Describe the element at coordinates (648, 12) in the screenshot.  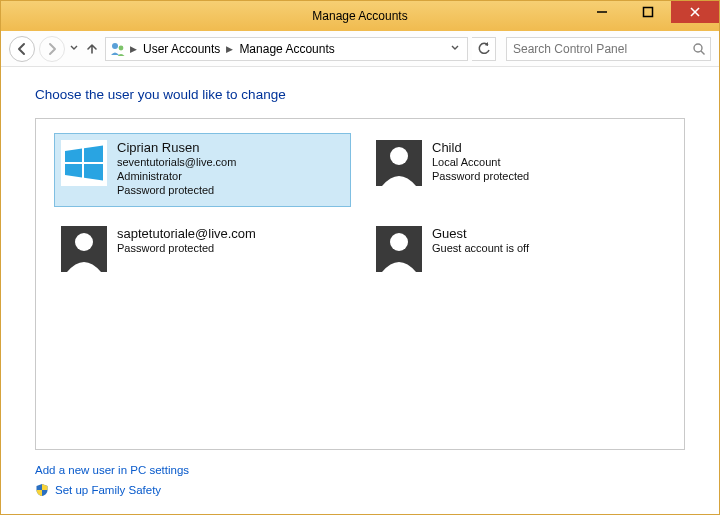
I see `maximize-icon` at that location.